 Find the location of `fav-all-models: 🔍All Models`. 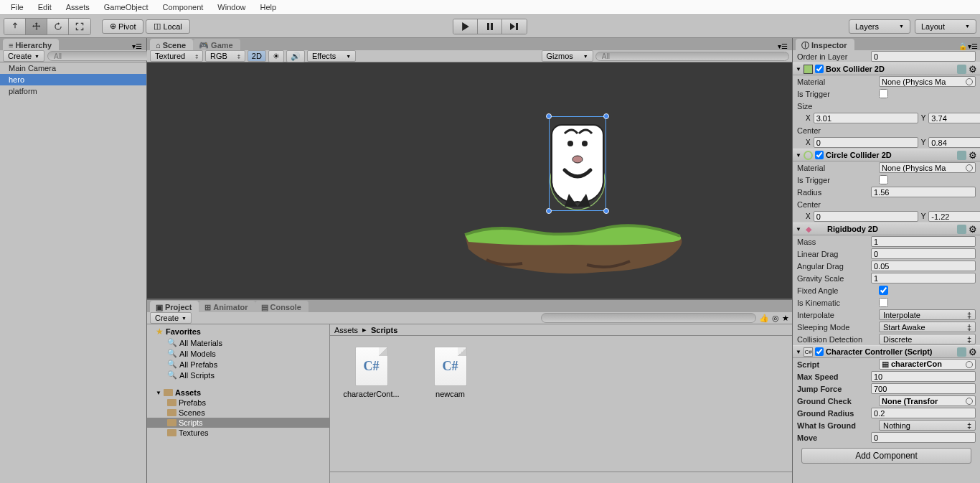

fav-all-models: 🔍All Models is located at coordinates (238, 353).